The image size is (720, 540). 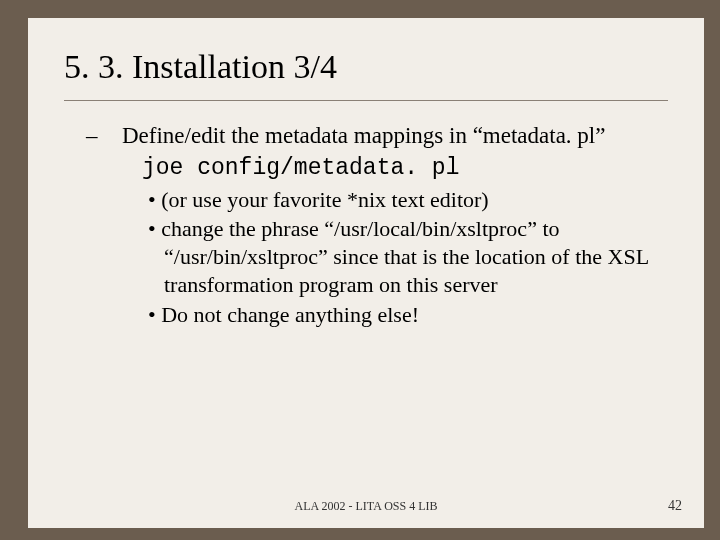 What do you see at coordinates (675, 506) in the screenshot?
I see `page-number: 42` at bounding box center [675, 506].